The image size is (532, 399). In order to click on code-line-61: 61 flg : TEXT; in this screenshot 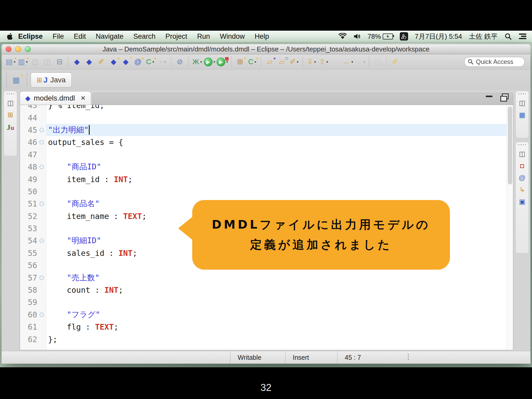, I will do `click(267, 327)`.